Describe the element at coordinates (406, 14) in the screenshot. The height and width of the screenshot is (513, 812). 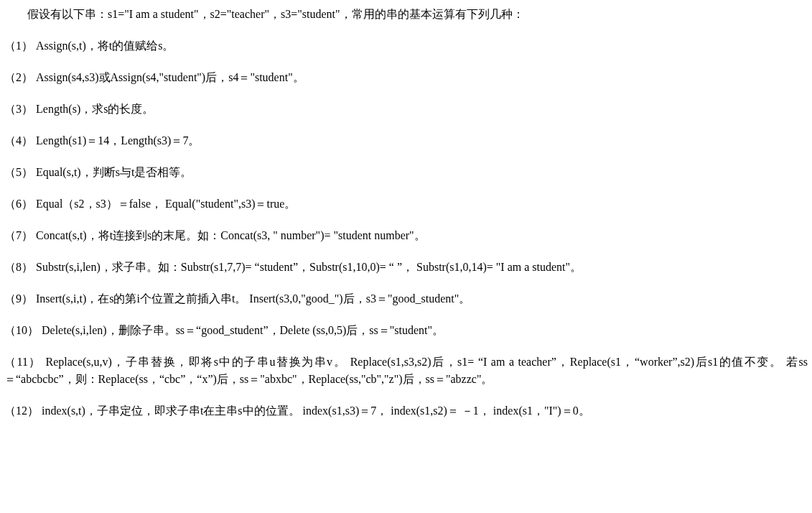
I see `intro-paragraph: 假设有以下串：s1="I am a student"，s2="teacher"，…` at that location.